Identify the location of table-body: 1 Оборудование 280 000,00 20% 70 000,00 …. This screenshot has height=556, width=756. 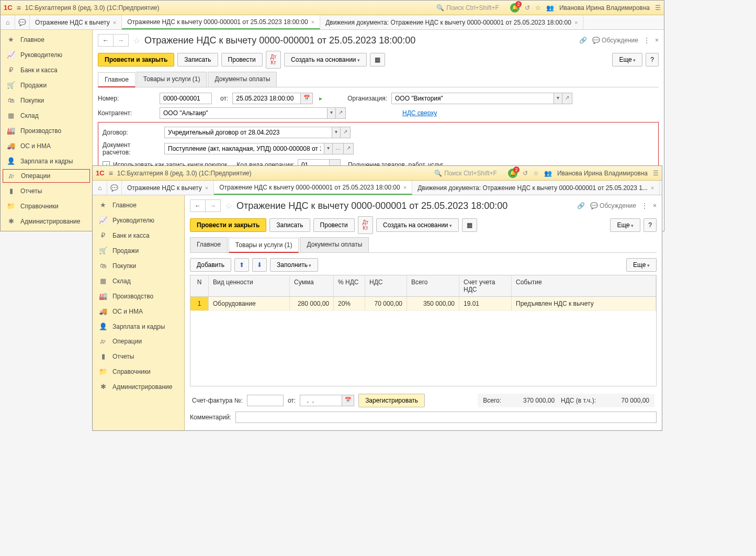
(423, 341).